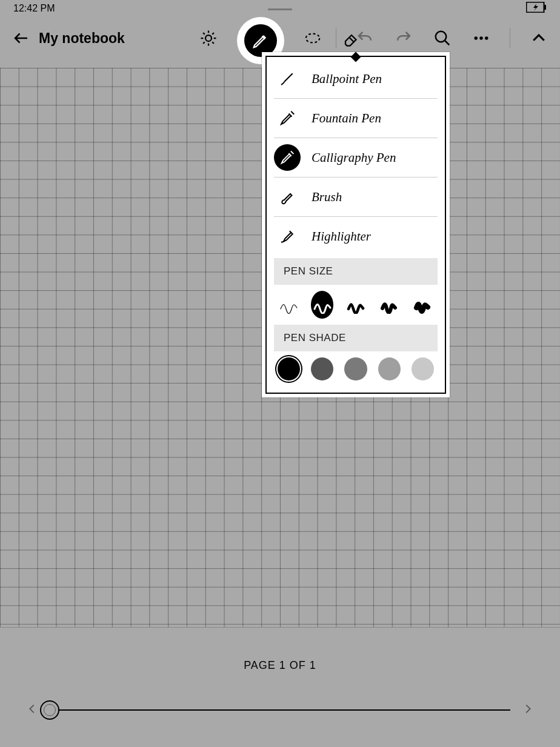 The width and height of the screenshot is (560, 747). What do you see at coordinates (356, 196) in the screenshot?
I see `pen-option-brush: Brush` at bounding box center [356, 196].